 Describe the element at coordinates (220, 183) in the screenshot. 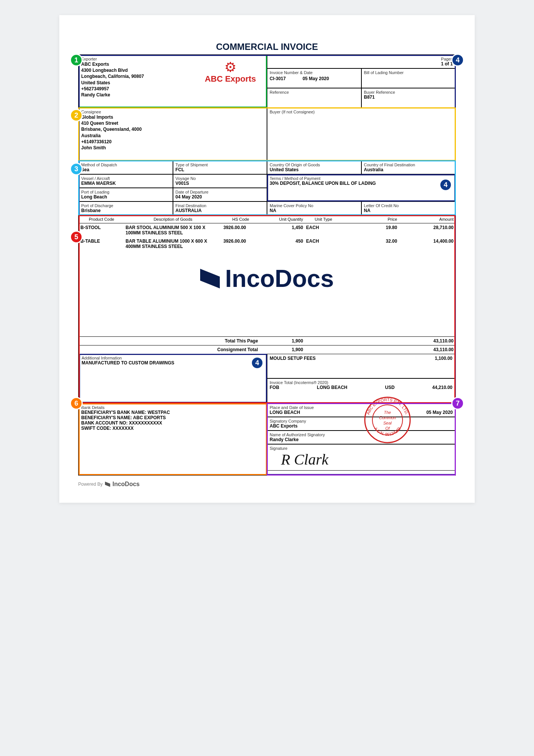

I see `voyage: V001S` at that location.